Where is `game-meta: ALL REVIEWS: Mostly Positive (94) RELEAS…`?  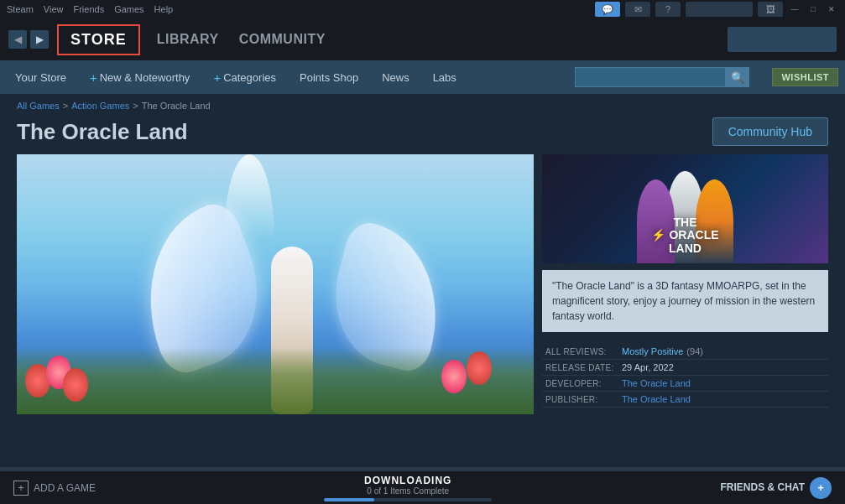 game-meta: ALL REVIEWS: Mostly Positive (94) RELEAS… is located at coordinates (685, 376).